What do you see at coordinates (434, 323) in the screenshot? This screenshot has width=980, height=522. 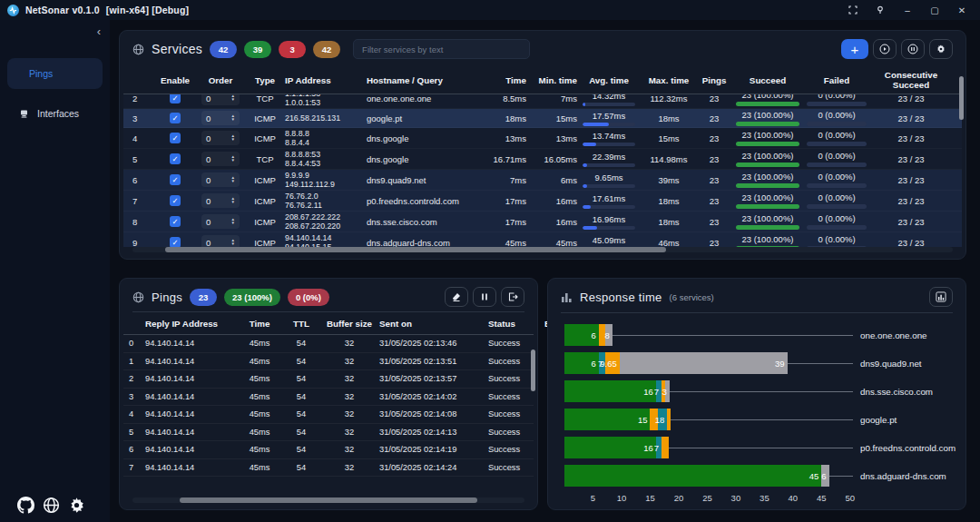 I see `col-sent-on: Sent on` at bounding box center [434, 323].